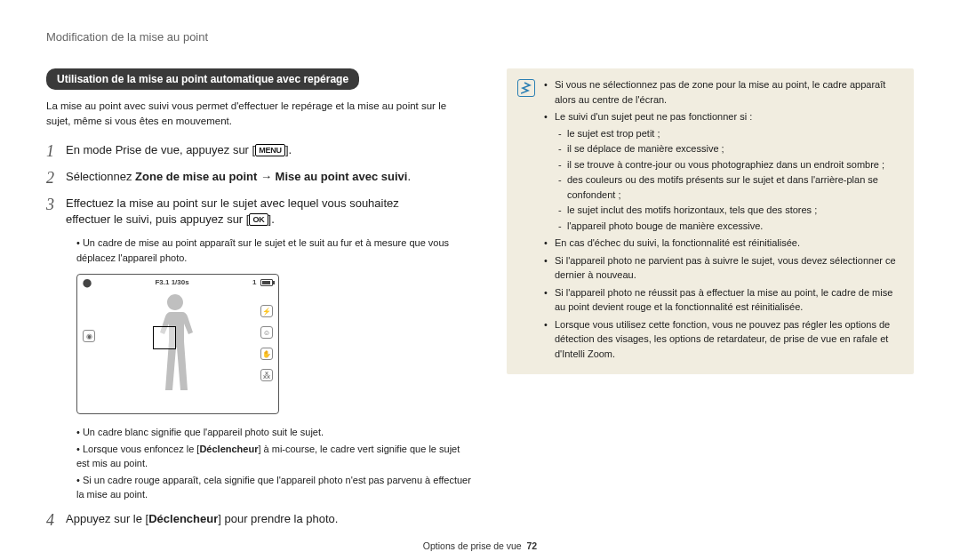 This screenshot has width=960, height=560. I want to click on note-item: En cas d'échec du suivi, la fonctionnali…, so click(724, 244).